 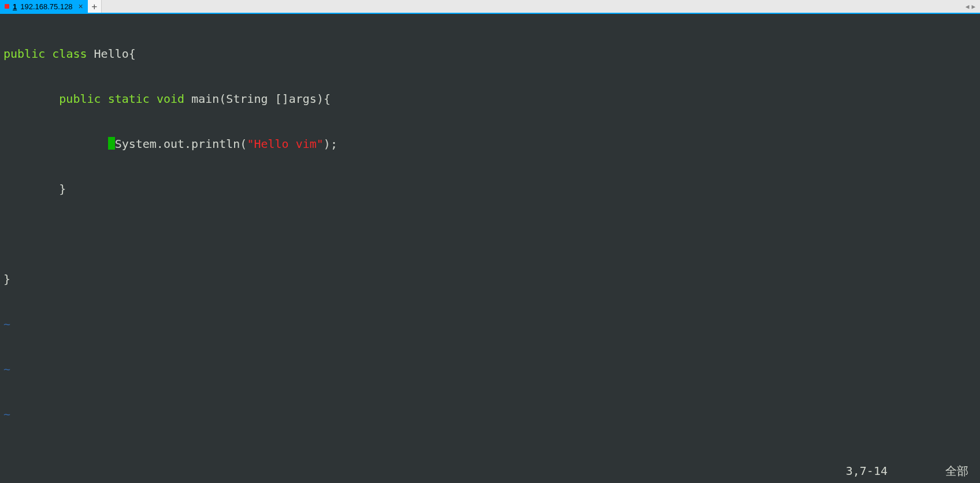 What do you see at coordinates (490, 99) in the screenshot?
I see `code-line: public static void main(String []args){` at bounding box center [490, 99].